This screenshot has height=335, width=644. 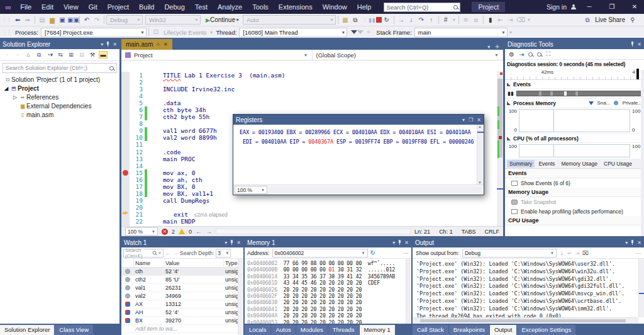 I want to click on memory-row: 0x00406053 20 20 20 20 20 20 20 20 20, so click(x=330, y=321).